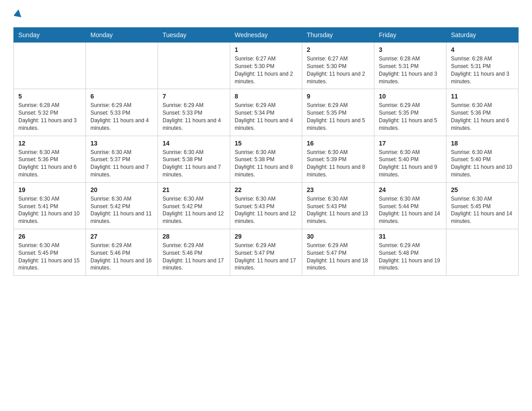 The height and width of the screenshot is (411, 532). Describe the element at coordinates (338, 143) in the screenshot. I see `day-number: 16` at that location.